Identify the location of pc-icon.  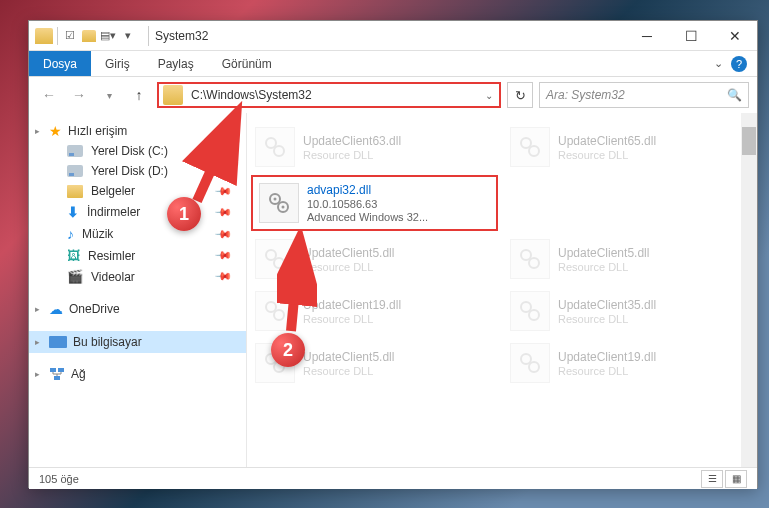
(58, 342).